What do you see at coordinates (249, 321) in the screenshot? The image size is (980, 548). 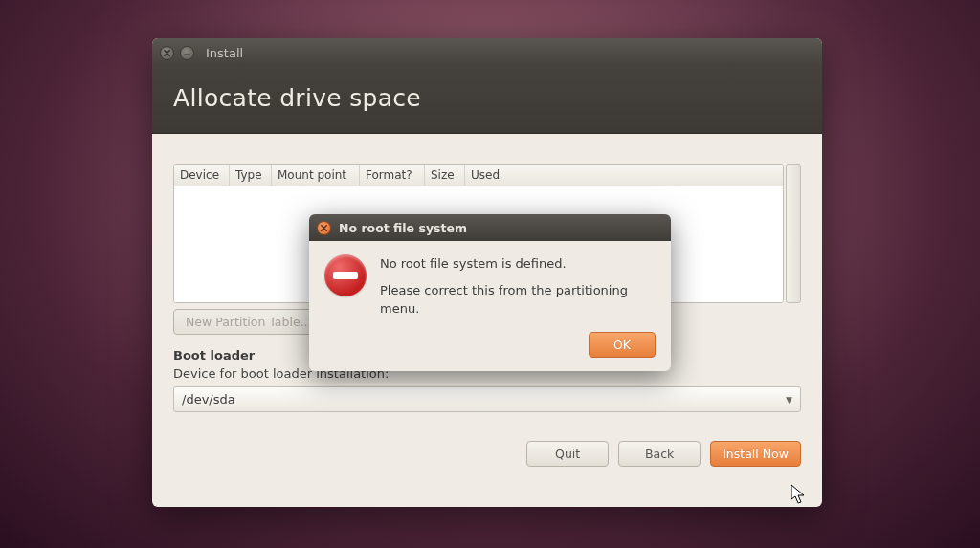 I see `new-partition-table-button: New Partition Table...` at bounding box center [249, 321].